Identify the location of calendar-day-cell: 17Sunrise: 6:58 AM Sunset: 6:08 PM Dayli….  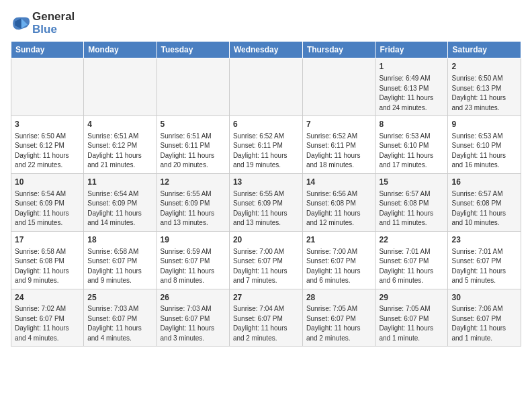
(48, 260).